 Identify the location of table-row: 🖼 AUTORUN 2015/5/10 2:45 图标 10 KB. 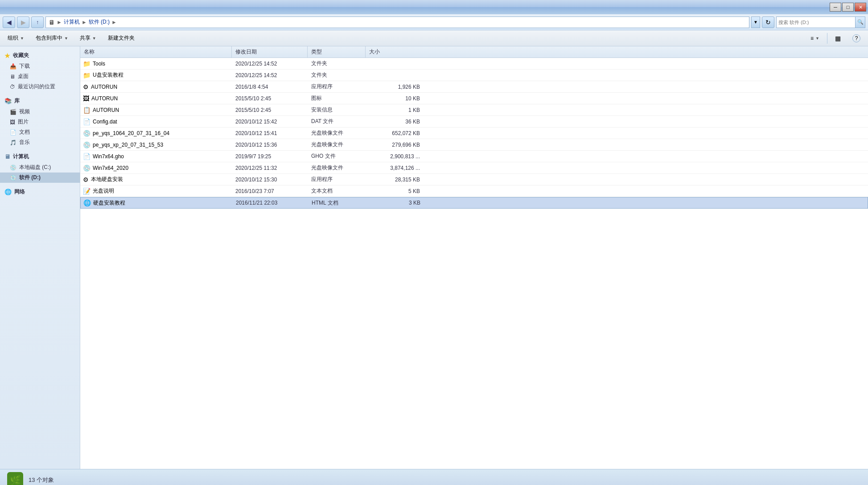
(474, 99).